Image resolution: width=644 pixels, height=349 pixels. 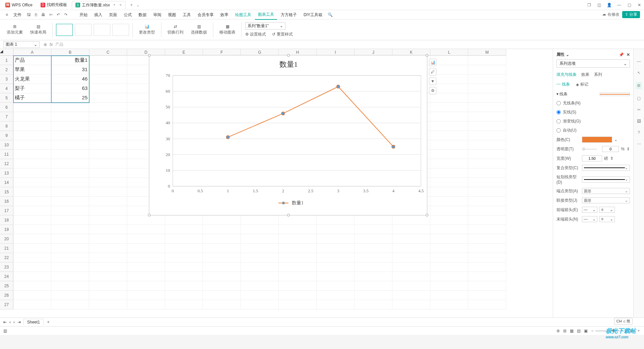 I want to click on swap-rowcol-button: ⇄切换行列, so click(x=175, y=30).